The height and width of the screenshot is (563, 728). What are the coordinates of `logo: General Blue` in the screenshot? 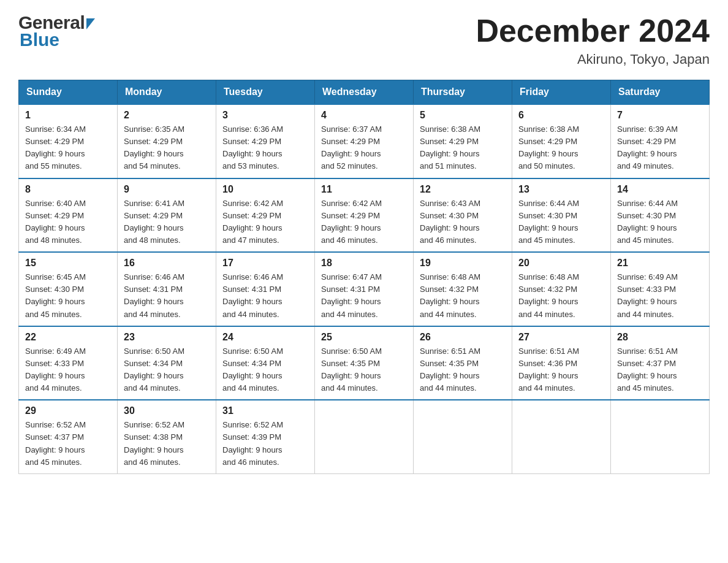 It's located at (56, 31).